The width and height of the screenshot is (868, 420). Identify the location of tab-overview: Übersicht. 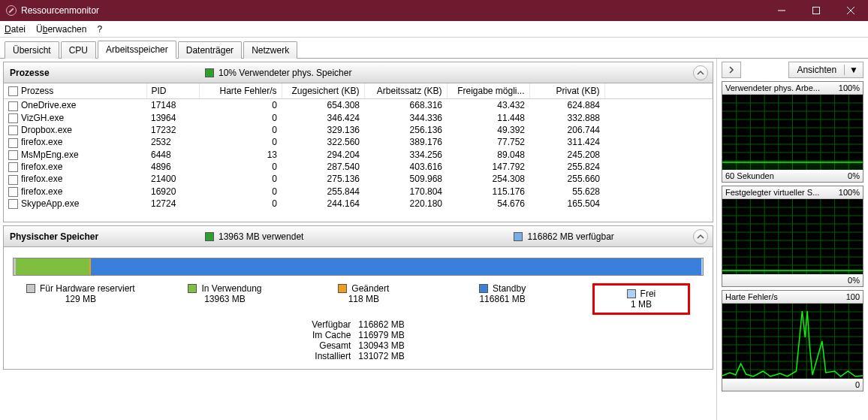
(32, 50).